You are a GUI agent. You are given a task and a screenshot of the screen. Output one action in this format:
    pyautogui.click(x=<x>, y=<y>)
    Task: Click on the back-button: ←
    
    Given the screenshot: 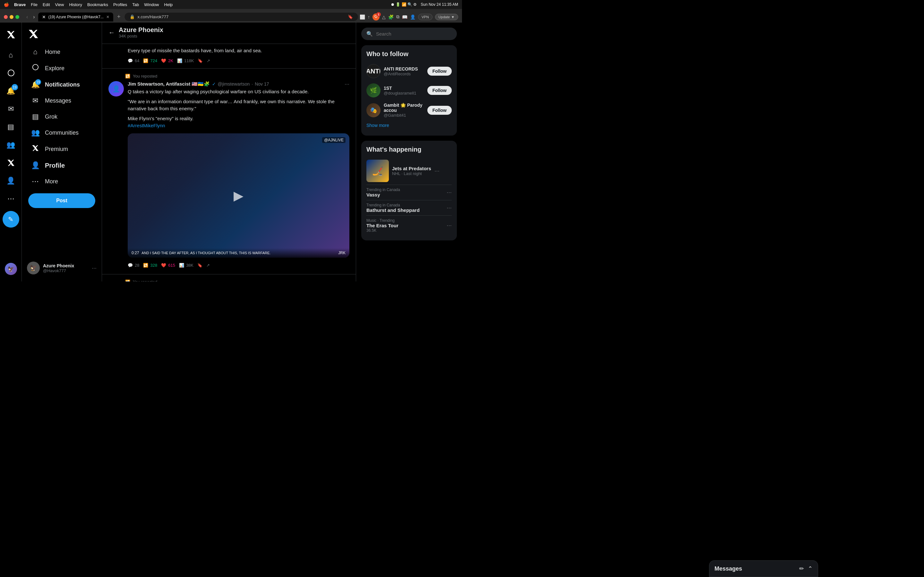 What is the action you would take?
    pyautogui.click(x=111, y=33)
    